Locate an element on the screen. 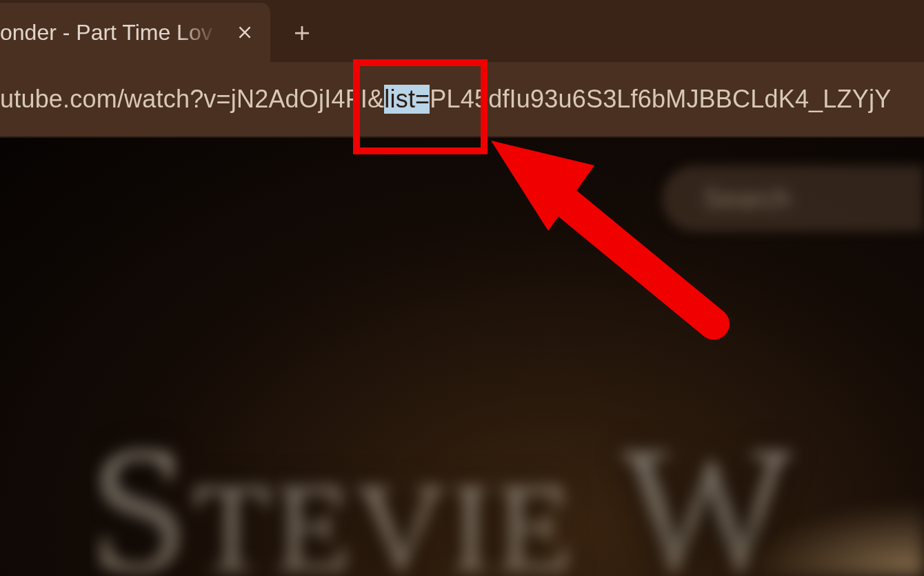 The width and height of the screenshot is (924, 576). tab-title: onder - Part Time Lov is located at coordinates (114, 33).